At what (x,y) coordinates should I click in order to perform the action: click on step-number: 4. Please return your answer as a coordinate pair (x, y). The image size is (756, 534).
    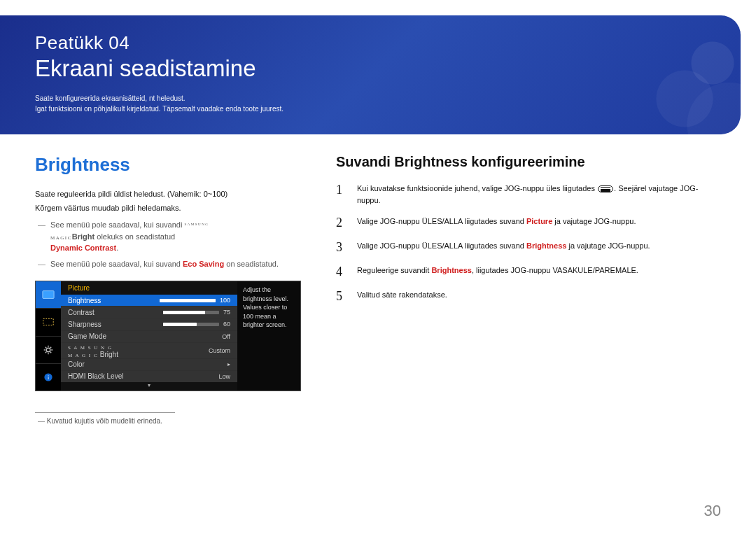
    Looking at the image, I should click on (341, 272).